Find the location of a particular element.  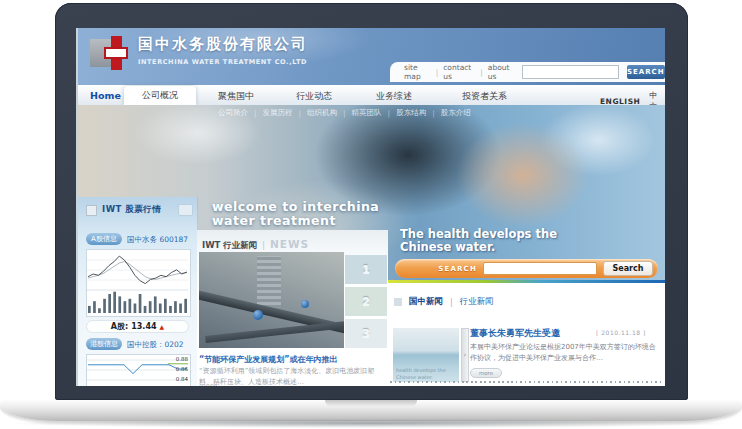

tab-bullet-icon is located at coordinates (398, 302).